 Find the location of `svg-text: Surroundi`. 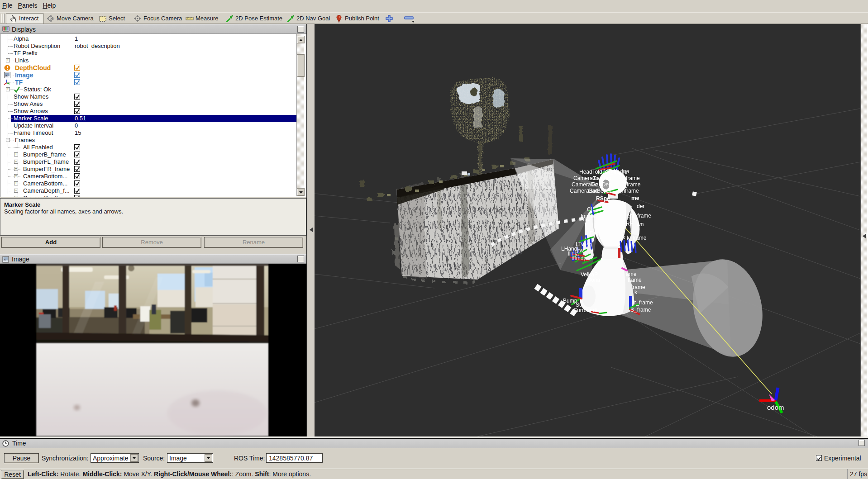

svg-text: Surroundi is located at coordinates (585, 310).